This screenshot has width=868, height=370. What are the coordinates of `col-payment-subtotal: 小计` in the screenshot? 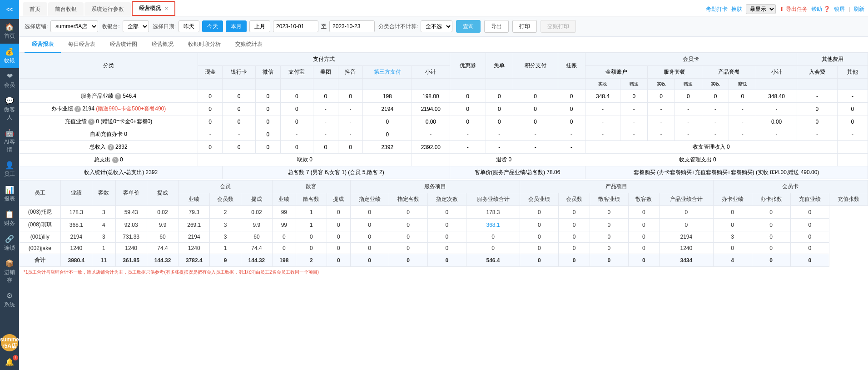 It's located at (431, 72).